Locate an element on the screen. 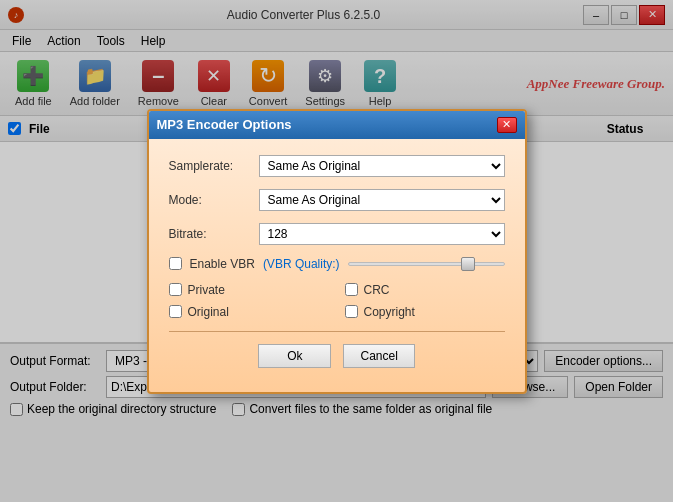 The height and width of the screenshot is (502, 673). private-checkbox is located at coordinates (176, 290).